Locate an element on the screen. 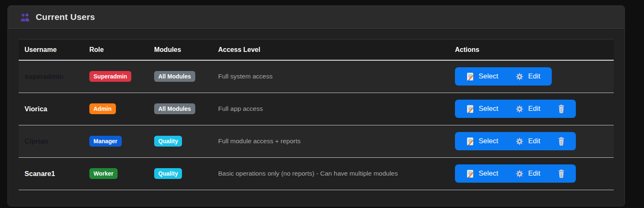 Image resolution: width=644 pixels, height=208 pixels. panel-title: Current Users is located at coordinates (66, 17).